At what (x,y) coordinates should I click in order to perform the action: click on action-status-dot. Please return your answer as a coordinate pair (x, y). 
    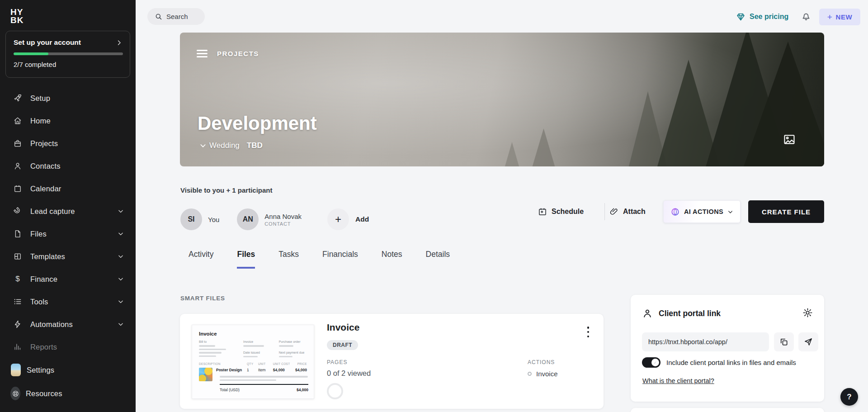
    Looking at the image, I should click on (530, 374).